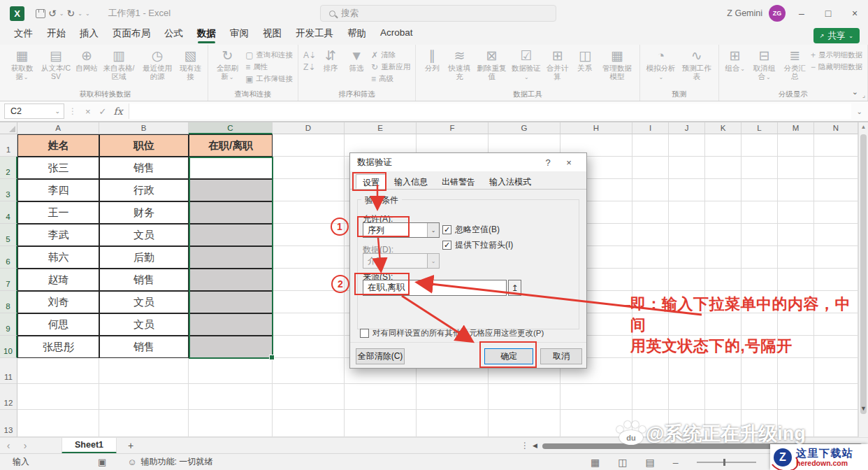  Describe the element at coordinates (687, 235) in the screenshot. I see `cell-J5` at that location.